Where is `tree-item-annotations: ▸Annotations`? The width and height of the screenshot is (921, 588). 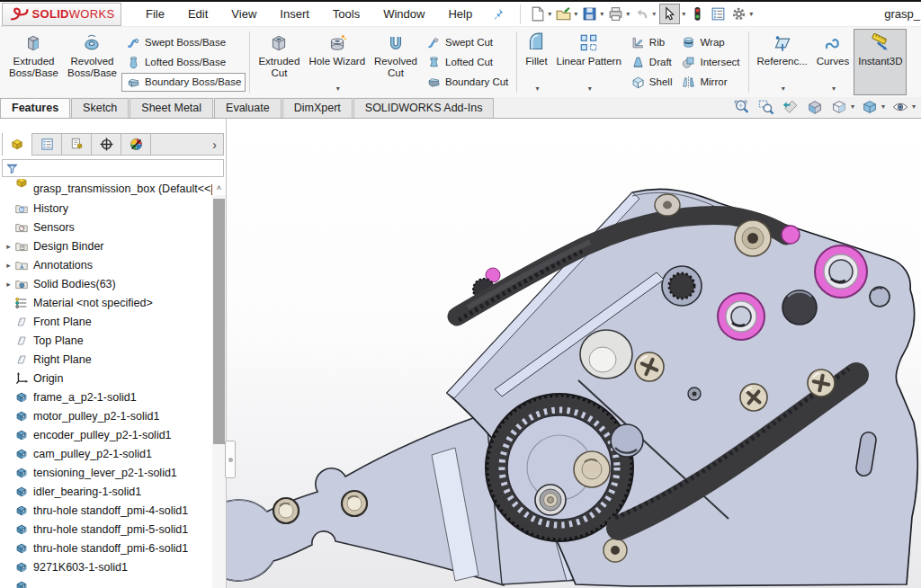 tree-item-annotations: ▸Annotations is located at coordinates (113, 264).